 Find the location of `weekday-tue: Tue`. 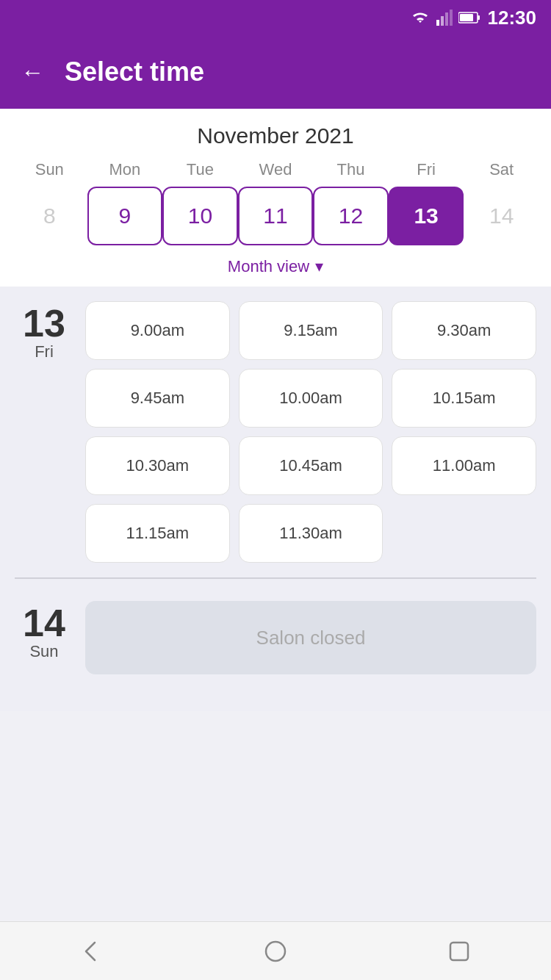

weekday-tue: Tue is located at coordinates (200, 170).